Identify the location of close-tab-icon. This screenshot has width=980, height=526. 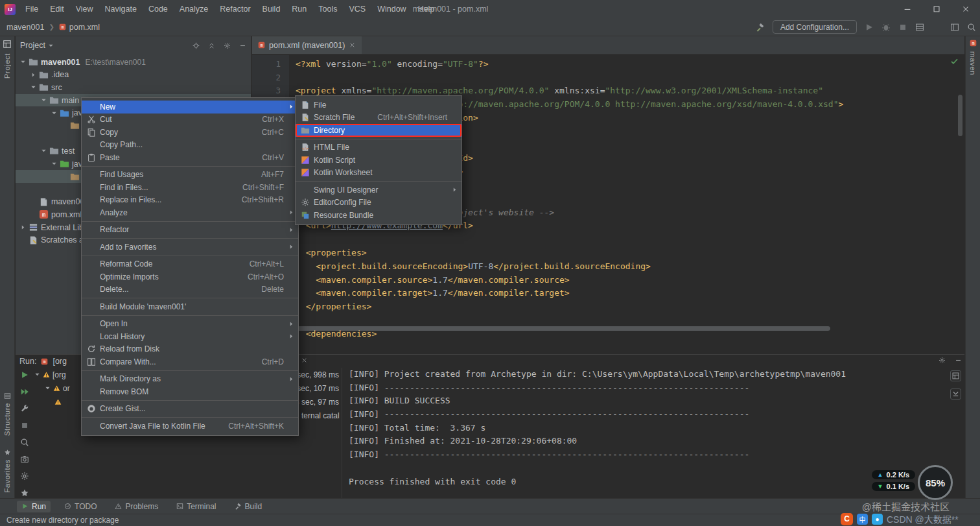
(353, 45).